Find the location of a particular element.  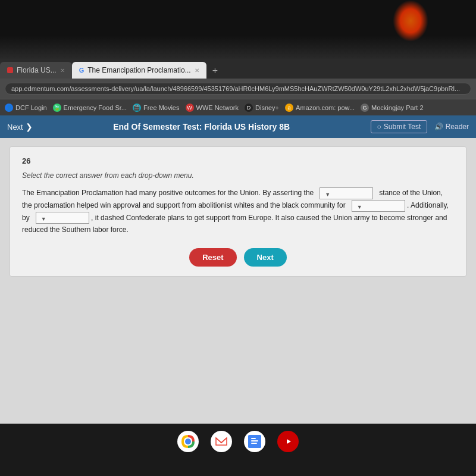

fire-glow is located at coordinates (411, 21).